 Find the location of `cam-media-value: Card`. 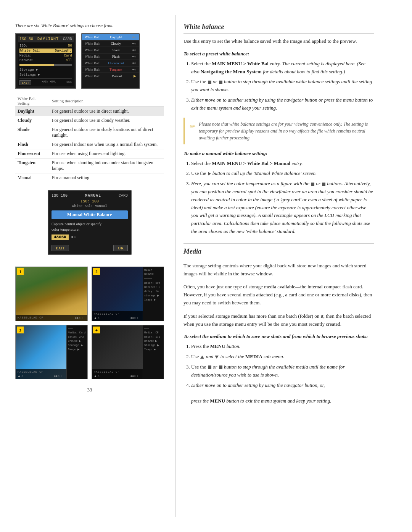

cam-media-value: Card is located at coordinates (68, 56).